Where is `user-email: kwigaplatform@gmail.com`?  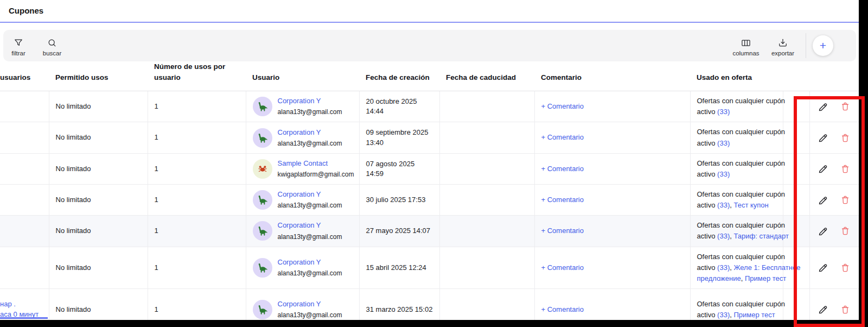 user-email: kwigaplatform@gmail.com is located at coordinates (316, 175).